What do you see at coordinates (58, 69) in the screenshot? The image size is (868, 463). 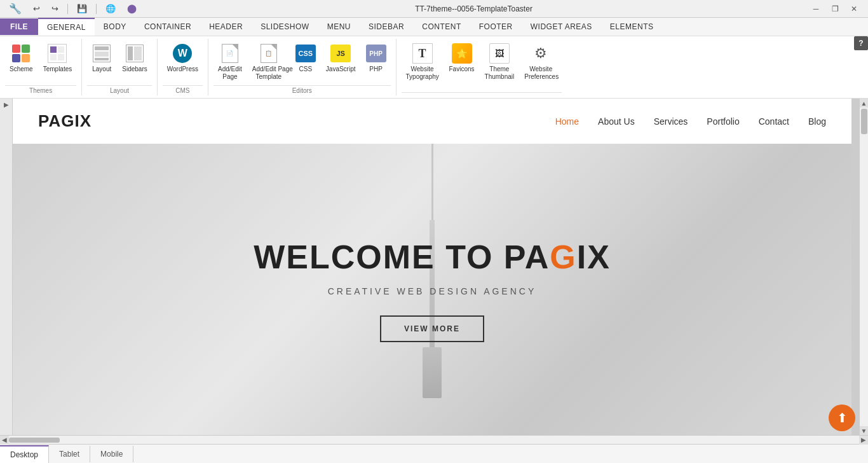 I see `templates-label: Templates` at bounding box center [58, 69].